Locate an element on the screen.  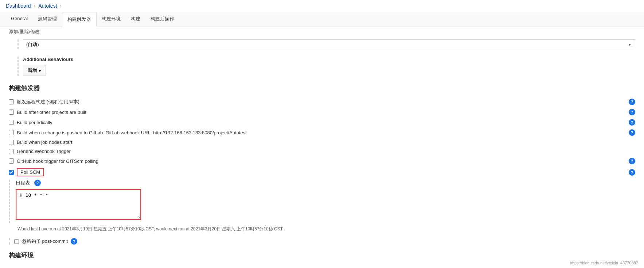
trigger-row-poll-scm: Poll SCM ? is located at coordinates (322, 172).